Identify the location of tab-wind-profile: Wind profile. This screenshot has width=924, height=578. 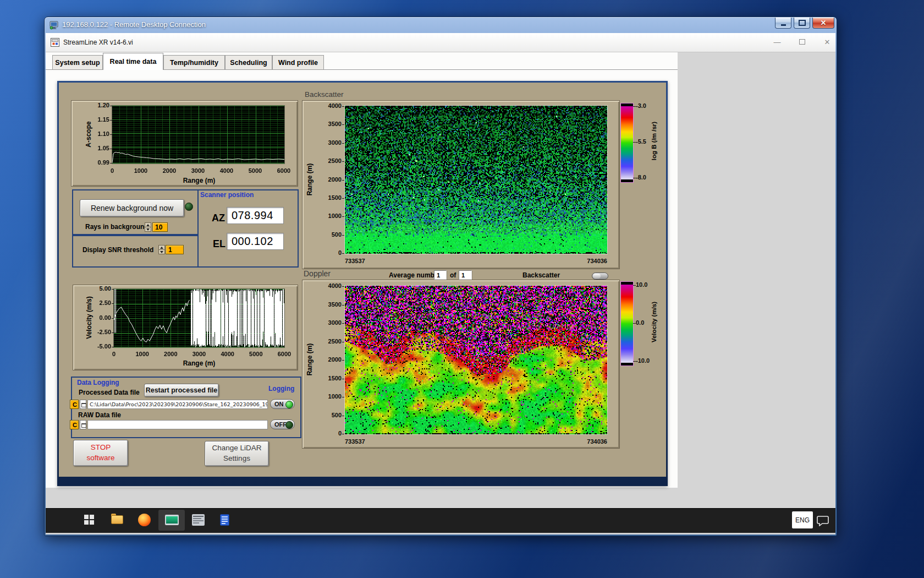
(298, 62).